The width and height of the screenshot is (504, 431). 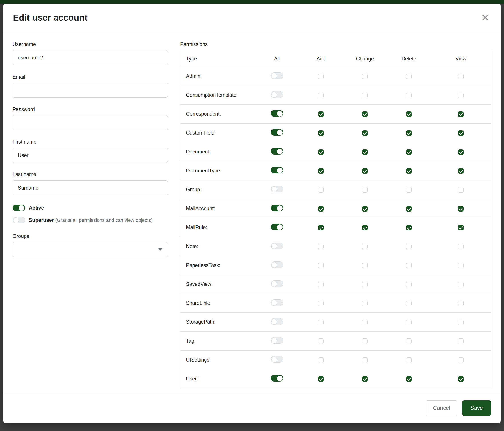 I want to click on modal-footer: Cancel Save, so click(x=252, y=408).